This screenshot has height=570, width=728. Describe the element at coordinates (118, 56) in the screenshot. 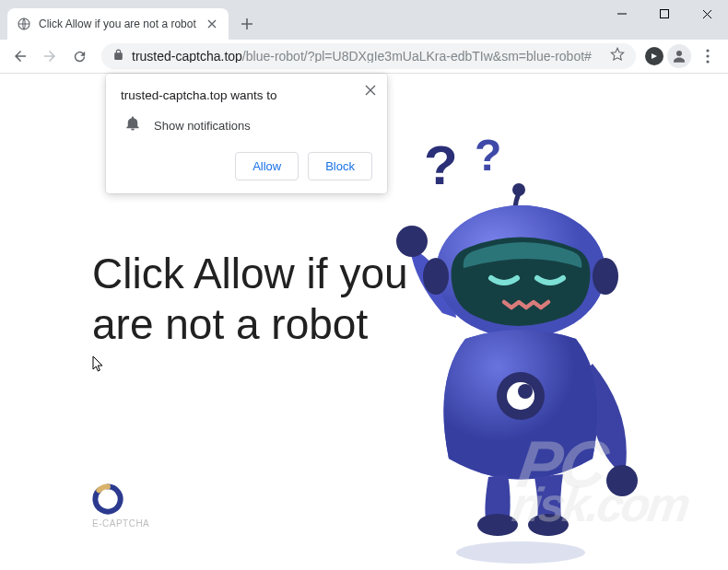

I see `lock-icon` at that location.